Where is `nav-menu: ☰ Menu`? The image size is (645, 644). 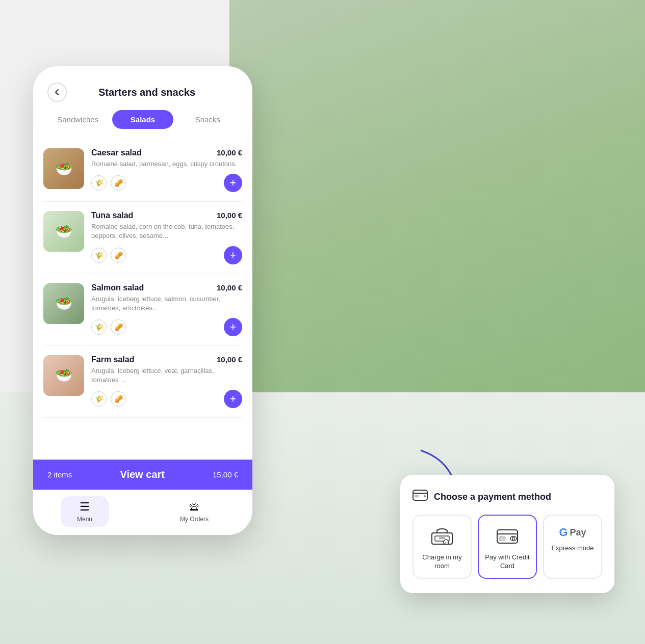
nav-menu: ☰ Menu is located at coordinates (85, 512).